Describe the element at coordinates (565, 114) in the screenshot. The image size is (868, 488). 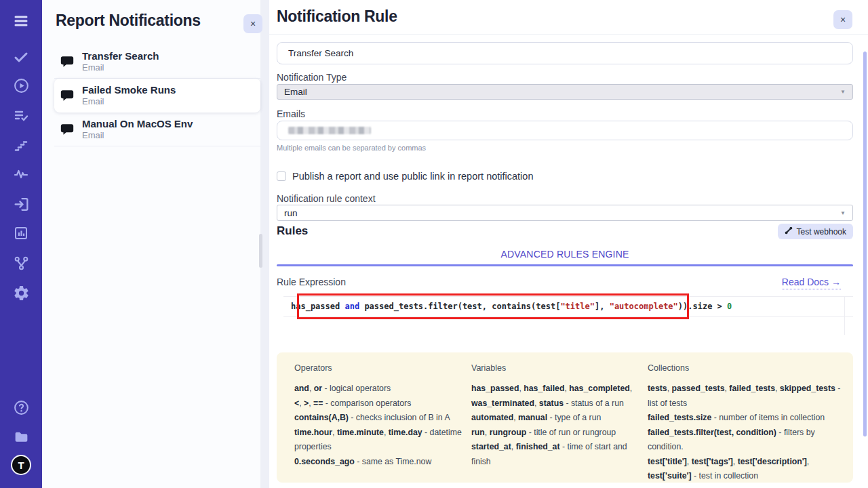
I see `emails-label: Emails` at that location.